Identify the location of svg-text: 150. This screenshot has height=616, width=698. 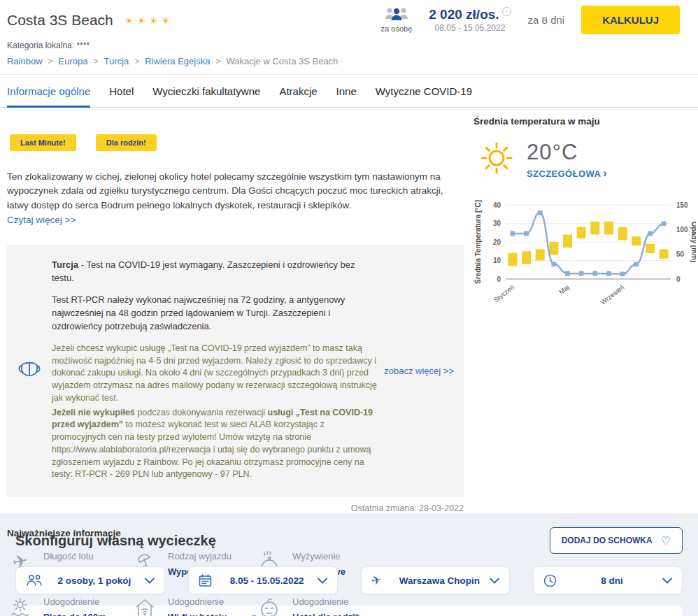
(683, 206).